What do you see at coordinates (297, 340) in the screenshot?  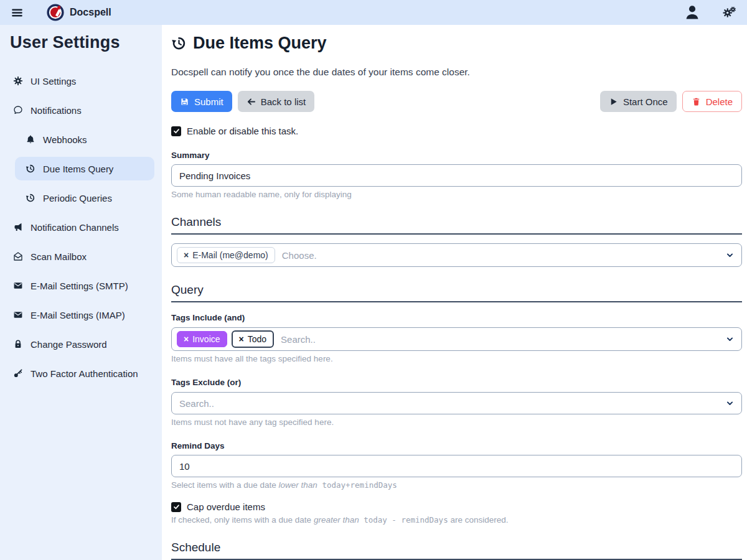 I see `tags-include-placeholder: Search..` at bounding box center [297, 340].